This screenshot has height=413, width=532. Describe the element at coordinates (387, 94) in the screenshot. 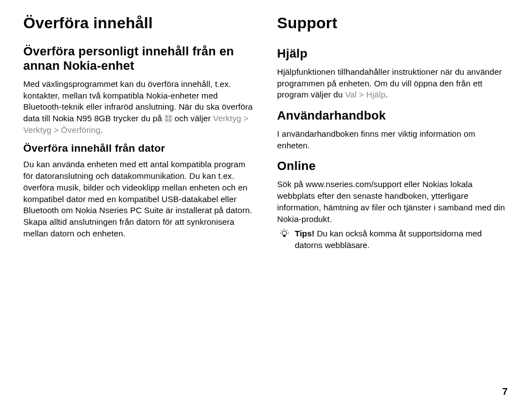

I see `text-help-end: .` at that location.